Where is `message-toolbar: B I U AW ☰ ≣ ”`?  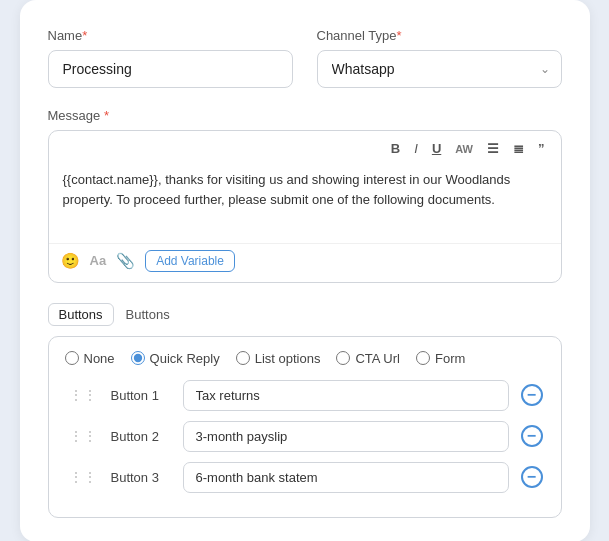 message-toolbar: B I U AW ☰ ≣ ” is located at coordinates (305, 146).